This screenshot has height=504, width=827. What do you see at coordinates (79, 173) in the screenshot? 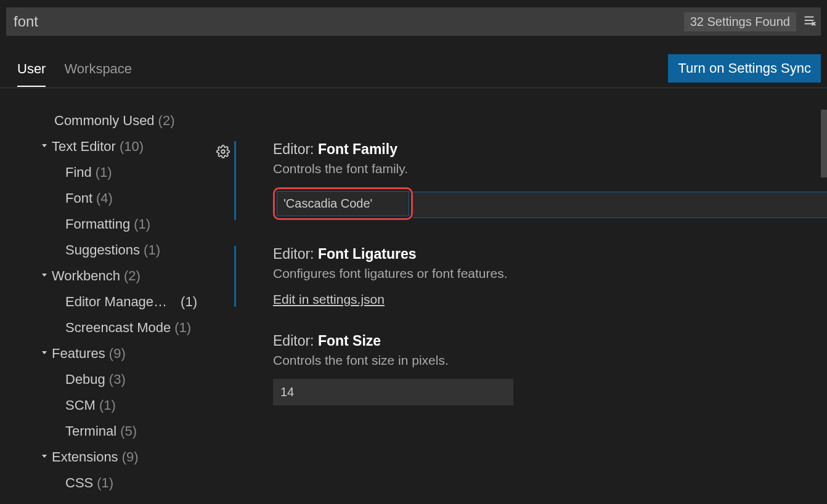
I see `tree-label: Find` at bounding box center [79, 173].